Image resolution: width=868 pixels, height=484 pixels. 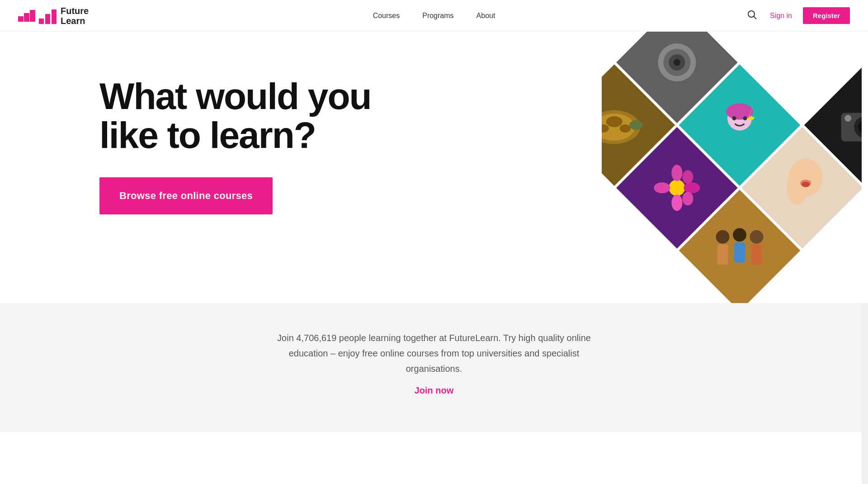 What do you see at coordinates (752, 15) in the screenshot?
I see `search-button` at bounding box center [752, 15].